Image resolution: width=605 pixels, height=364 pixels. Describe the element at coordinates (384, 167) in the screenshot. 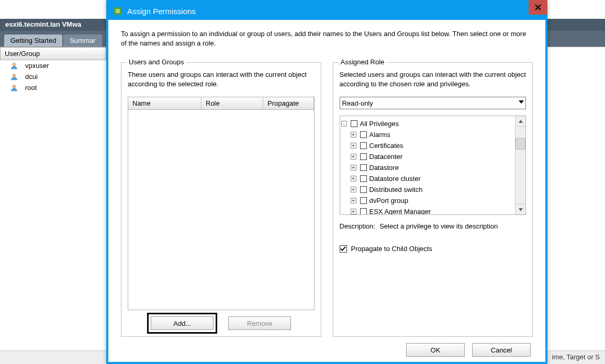

I see `privilege-label: Datastore` at that location.